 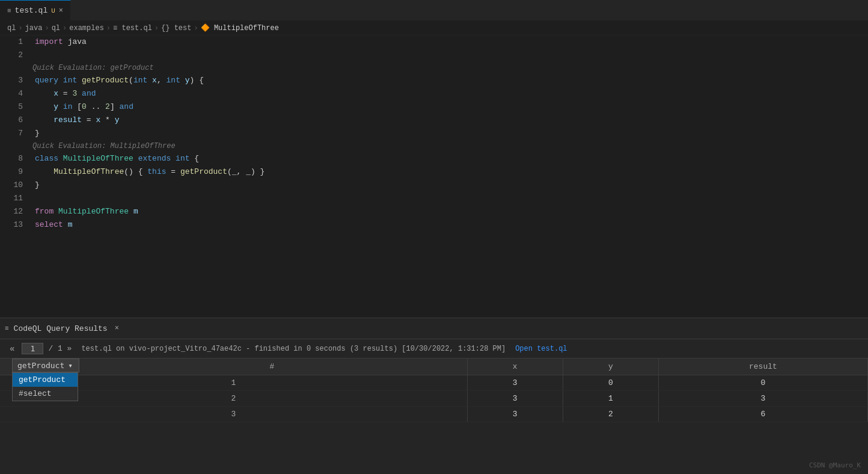 What do you see at coordinates (20, 28) in the screenshot?
I see `breadcrumb-sep-1: ›` at bounding box center [20, 28].